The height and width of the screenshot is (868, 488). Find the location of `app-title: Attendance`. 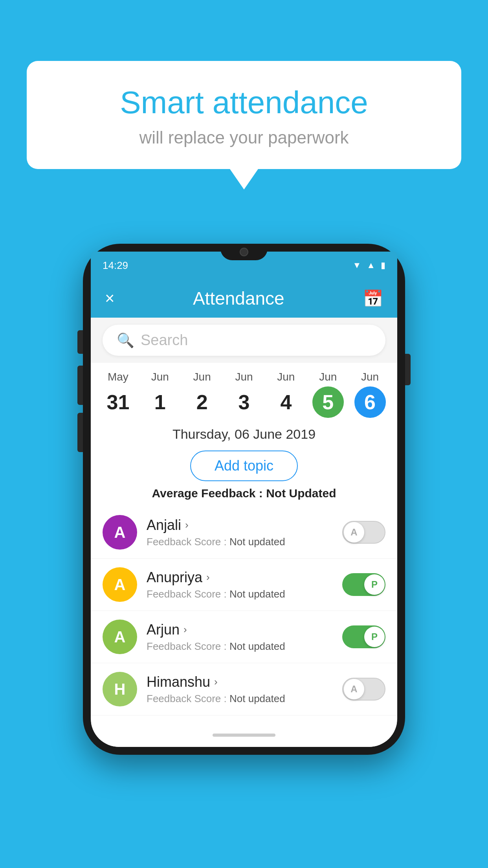

app-title: Attendance is located at coordinates (239, 298).